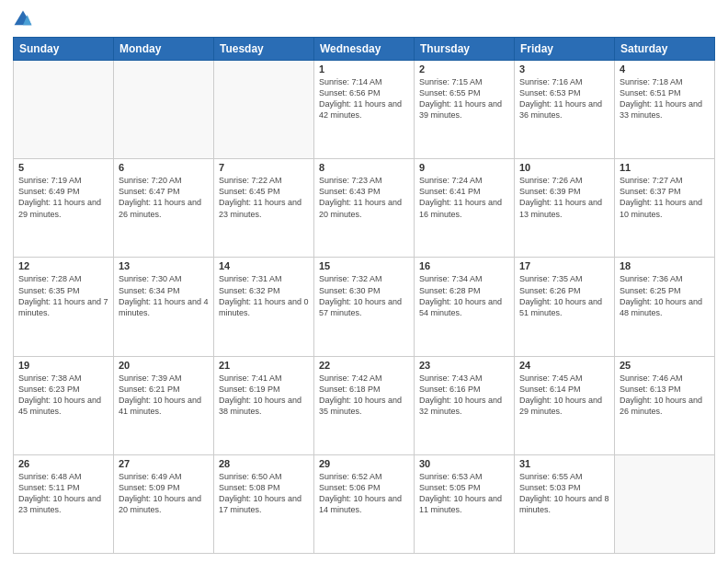  What do you see at coordinates (164, 266) in the screenshot?
I see `day-number: 13` at bounding box center [164, 266].